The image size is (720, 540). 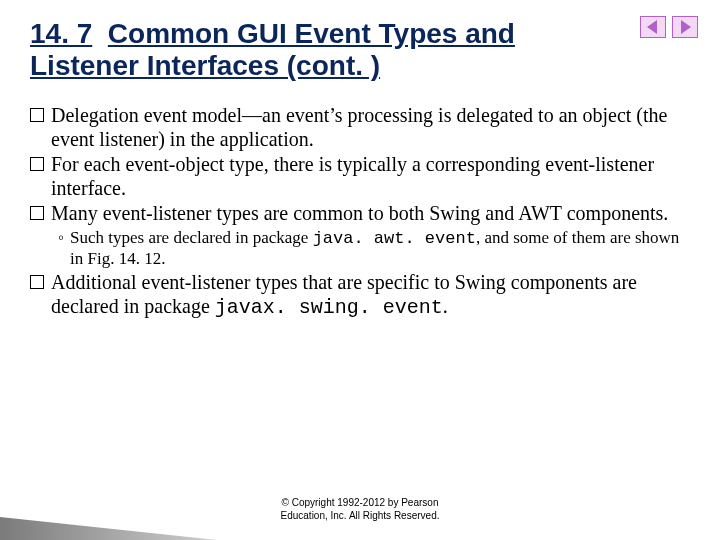 What do you see at coordinates (192, 238) in the screenshot?
I see `sub-bullet-prefix: Such types are declared in package` at bounding box center [192, 238].